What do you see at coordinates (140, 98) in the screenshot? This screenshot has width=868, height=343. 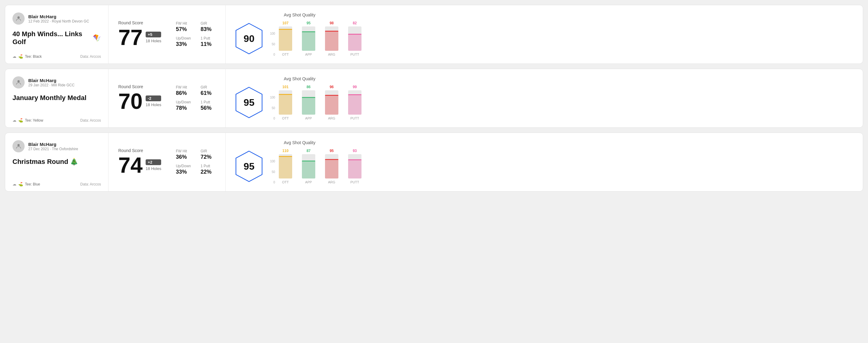 I see `score-section: Round Score 70 -2 18 Holes` at bounding box center [140, 98].